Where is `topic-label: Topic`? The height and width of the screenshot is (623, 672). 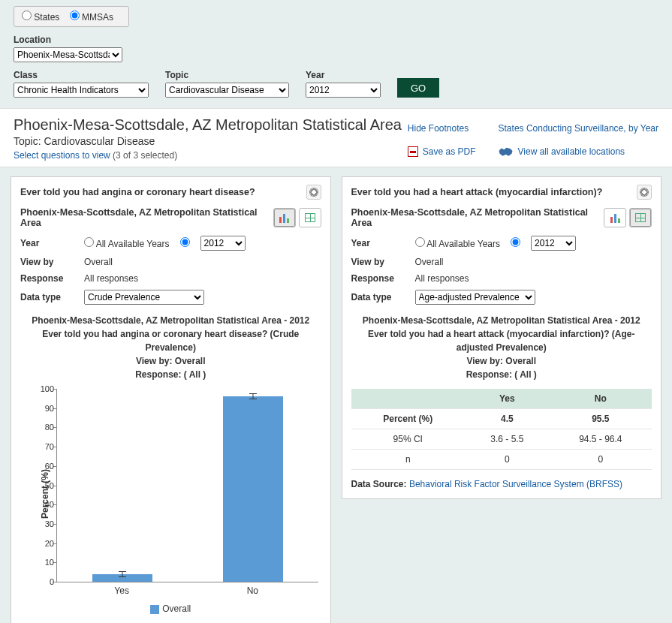
topic-label: Topic is located at coordinates (227, 75).